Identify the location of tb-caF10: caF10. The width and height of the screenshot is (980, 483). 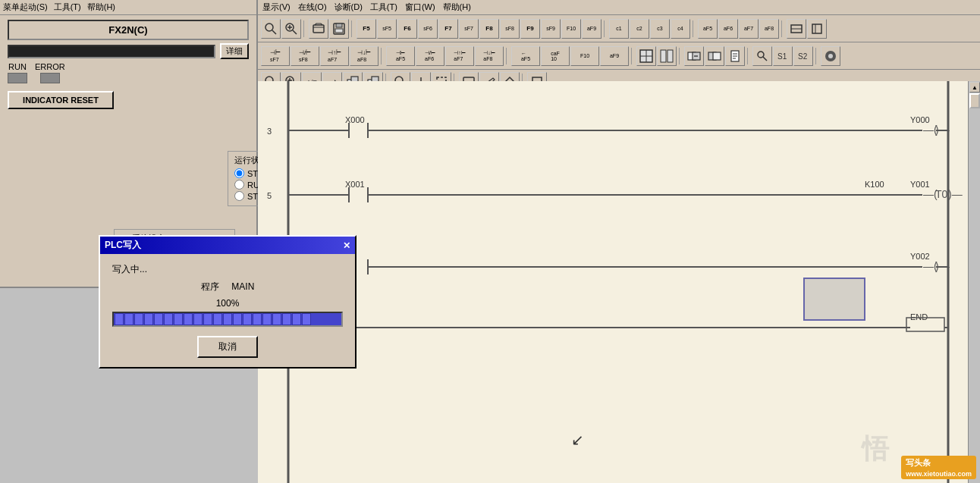
(555, 56).